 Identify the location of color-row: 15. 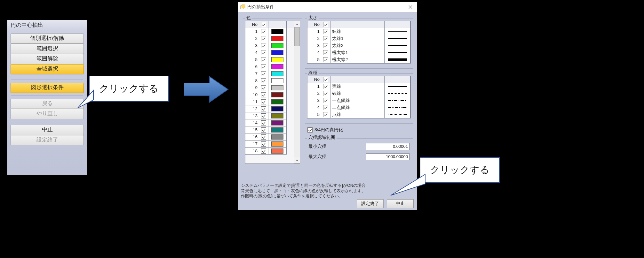
(269, 130).